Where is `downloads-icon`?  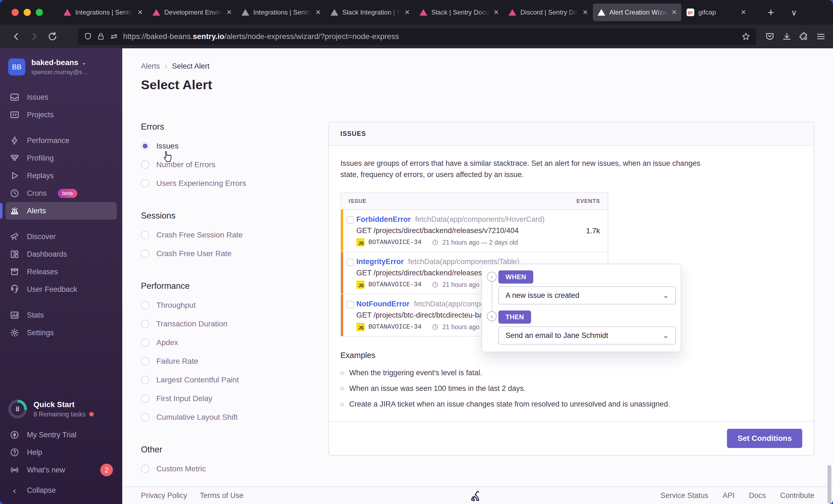 downloads-icon is located at coordinates (787, 36).